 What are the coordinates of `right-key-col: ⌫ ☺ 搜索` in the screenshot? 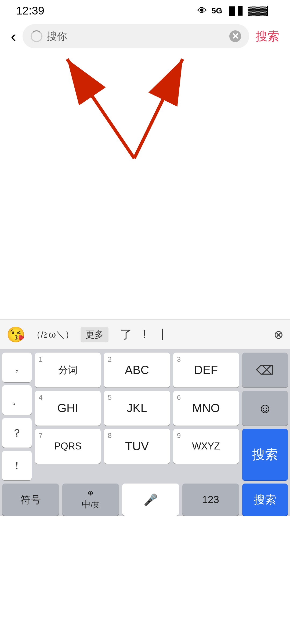 It's located at (265, 416).